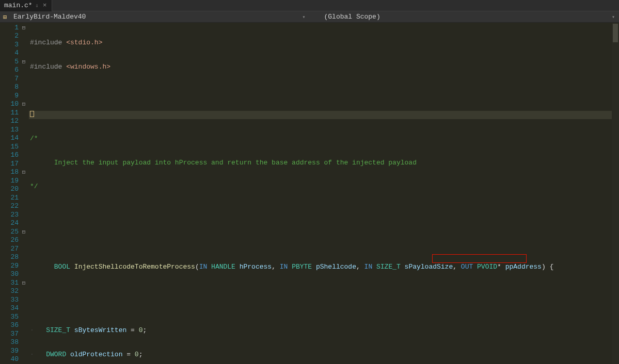  What do you see at coordinates (10, 36) in the screenshot?
I see `lineno: 2` at bounding box center [10, 36].